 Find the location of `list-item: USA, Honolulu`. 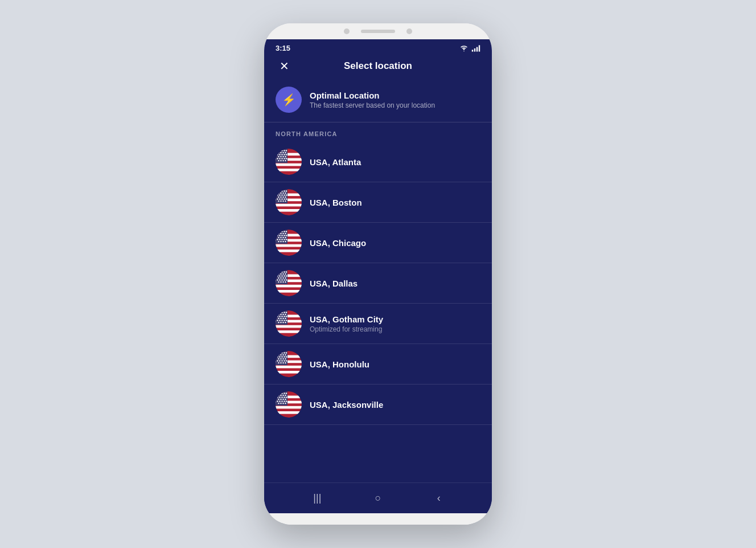

list-item: USA, Honolulu is located at coordinates (378, 365).